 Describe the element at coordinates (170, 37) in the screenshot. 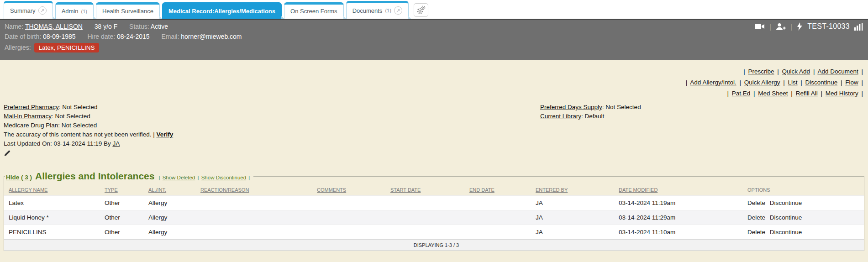

I see `email-label: Email:` at that location.